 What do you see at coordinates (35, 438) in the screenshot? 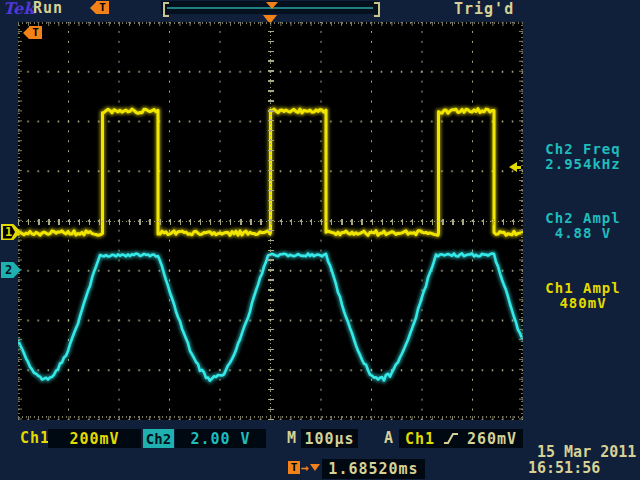
I see `ch1-label: Ch1` at bounding box center [35, 438].